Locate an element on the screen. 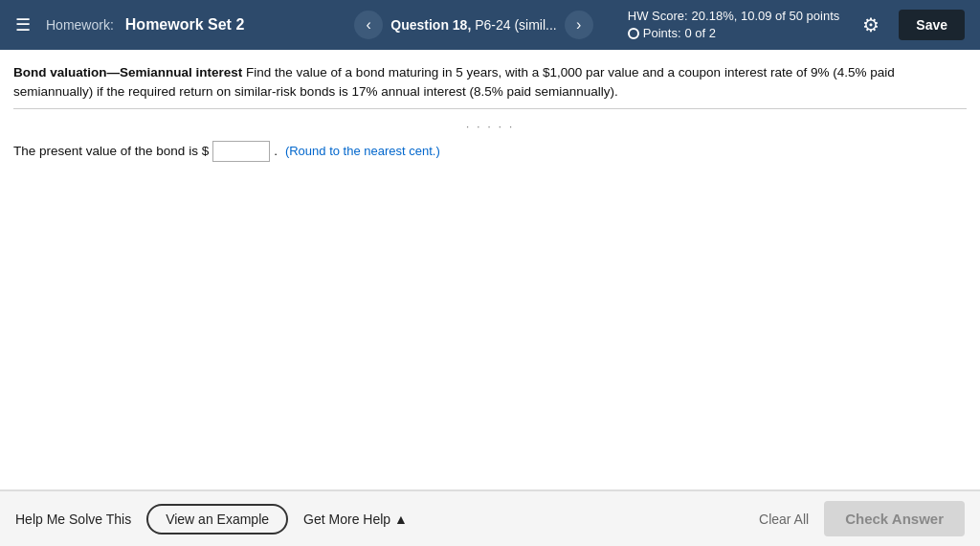 The image size is (980, 546). footer: Help Me Solve This View an Example Get M… is located at coordinates (490, 518).